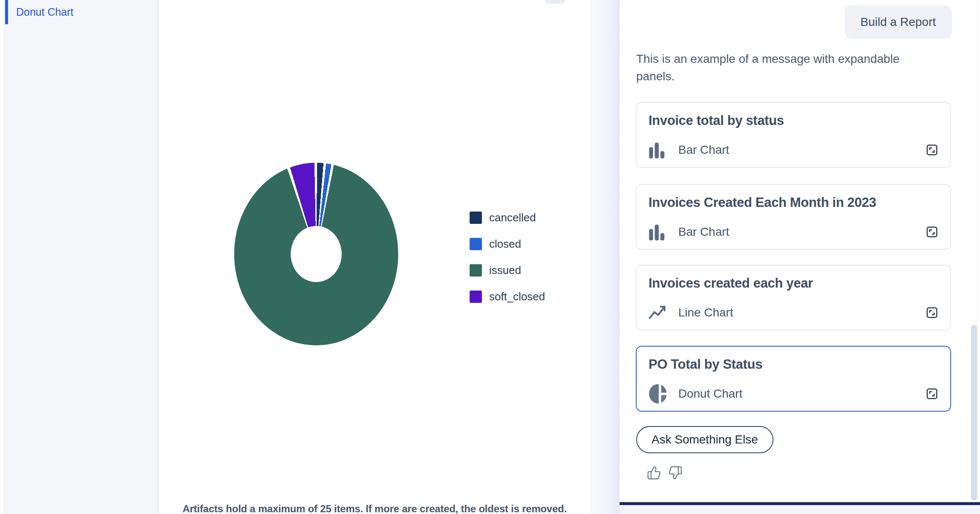 This screenshot has width=980, height=514. I want to click on scrollbar-thumb, so click(974, 413).